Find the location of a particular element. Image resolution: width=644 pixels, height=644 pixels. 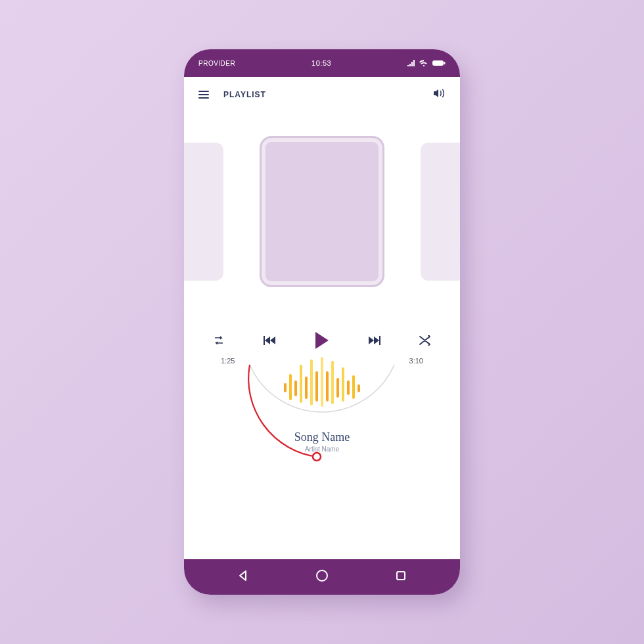

status-icons is located at coordinates (426, 63).